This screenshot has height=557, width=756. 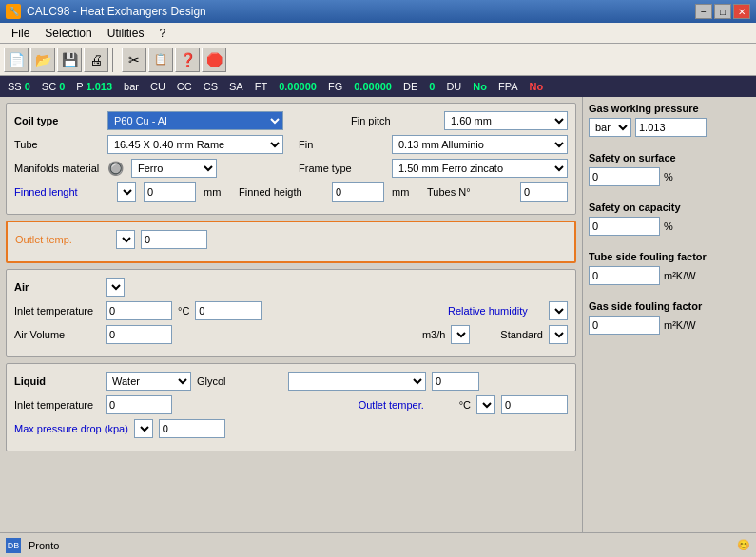 What do you see at coordinates (378, 33) in the screenshot?
I see `menu-bar: File Selection Utilities ?` at bounding box center [378, 33].